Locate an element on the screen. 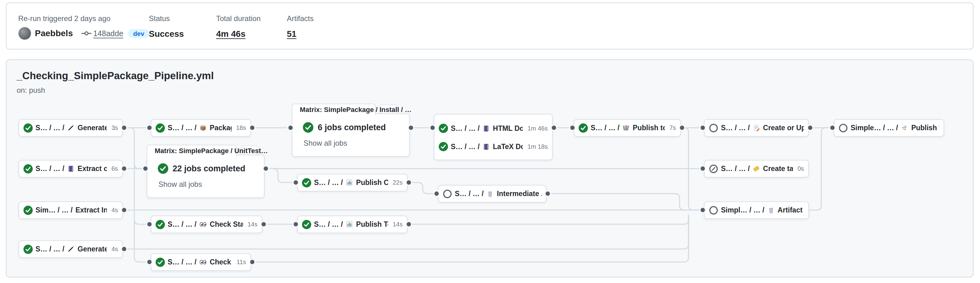  job-prefix: Simple… / … / is located at coordinates (874, 128).